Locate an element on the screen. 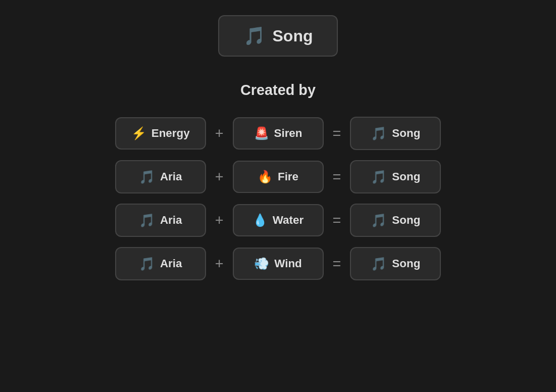  energy-label: Energy is located at coordinates (171, 133).